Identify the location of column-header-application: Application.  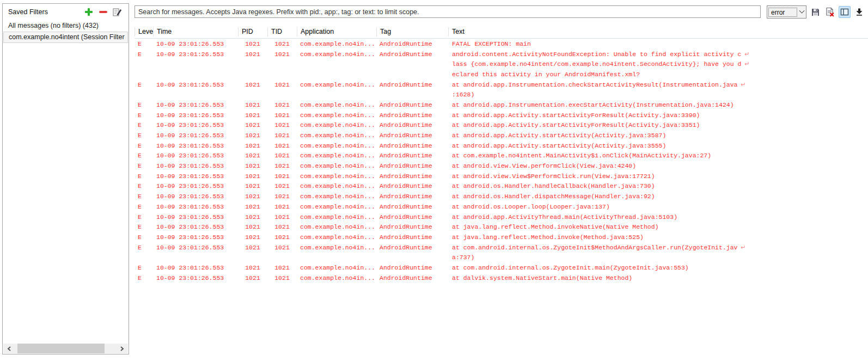
(337, 32).